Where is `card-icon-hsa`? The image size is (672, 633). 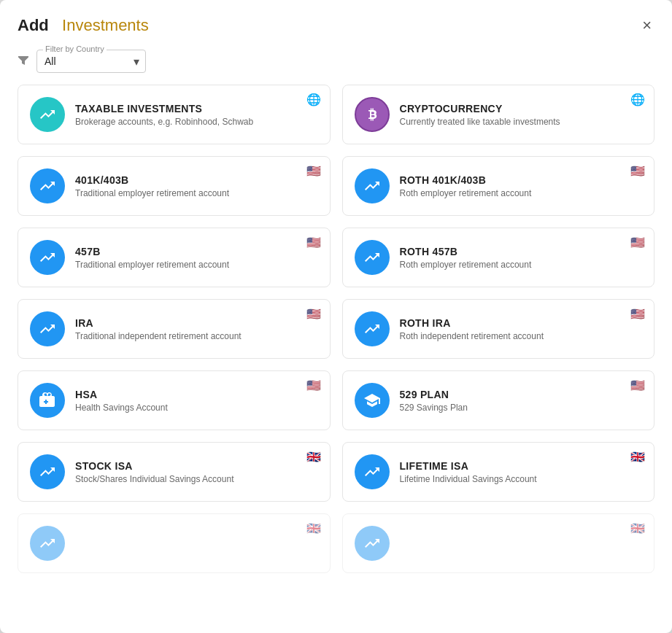 card-icon-hsa is located at coordinates (47, 400).